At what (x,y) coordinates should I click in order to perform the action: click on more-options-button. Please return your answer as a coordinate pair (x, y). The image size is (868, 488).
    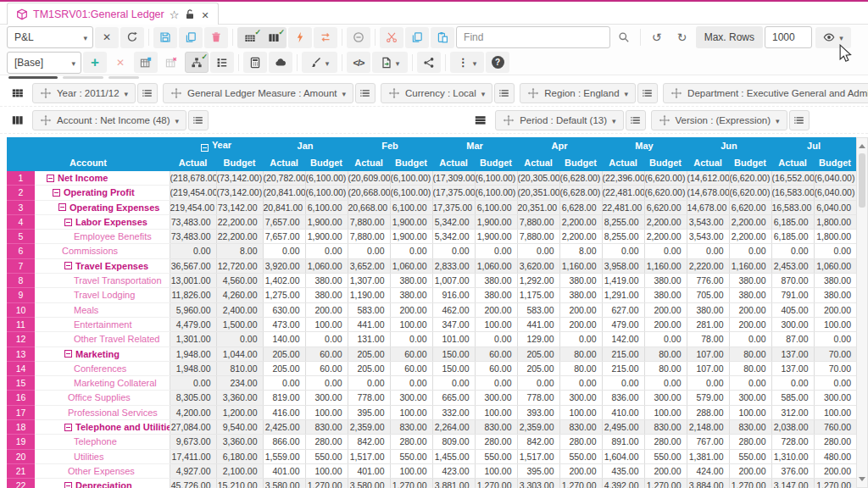
    Looking at the image, I should click on (467, 63).